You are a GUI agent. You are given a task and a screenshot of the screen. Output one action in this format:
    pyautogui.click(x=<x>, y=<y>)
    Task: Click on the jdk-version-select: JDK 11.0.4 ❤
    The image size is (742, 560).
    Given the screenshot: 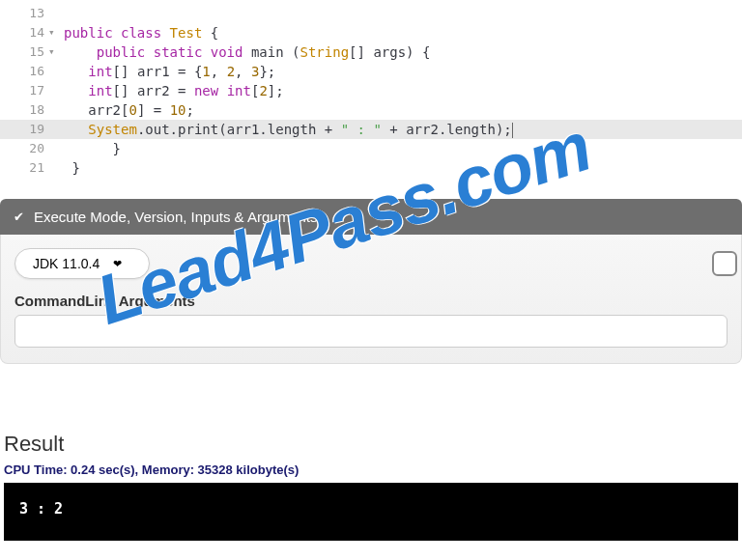 What is the action you would take?
    pyautogui.click(x=82, y=264)
    